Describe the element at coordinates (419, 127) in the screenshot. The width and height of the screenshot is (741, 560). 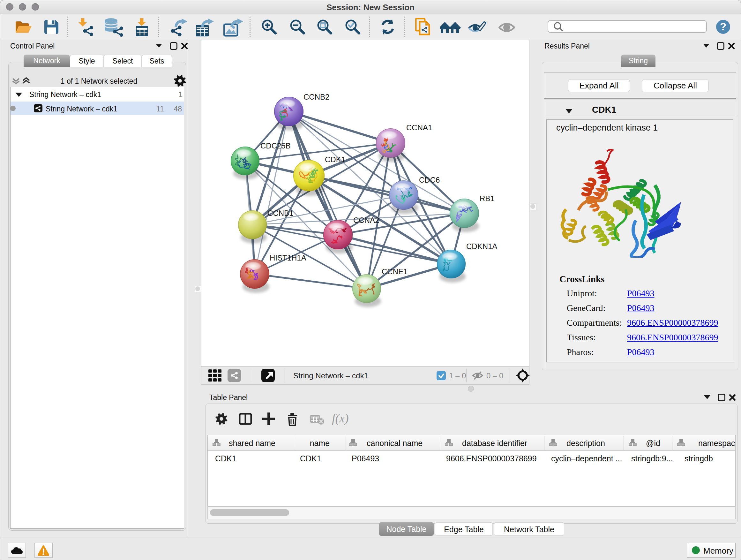
I see `svg-text: CCNA1` at that location.